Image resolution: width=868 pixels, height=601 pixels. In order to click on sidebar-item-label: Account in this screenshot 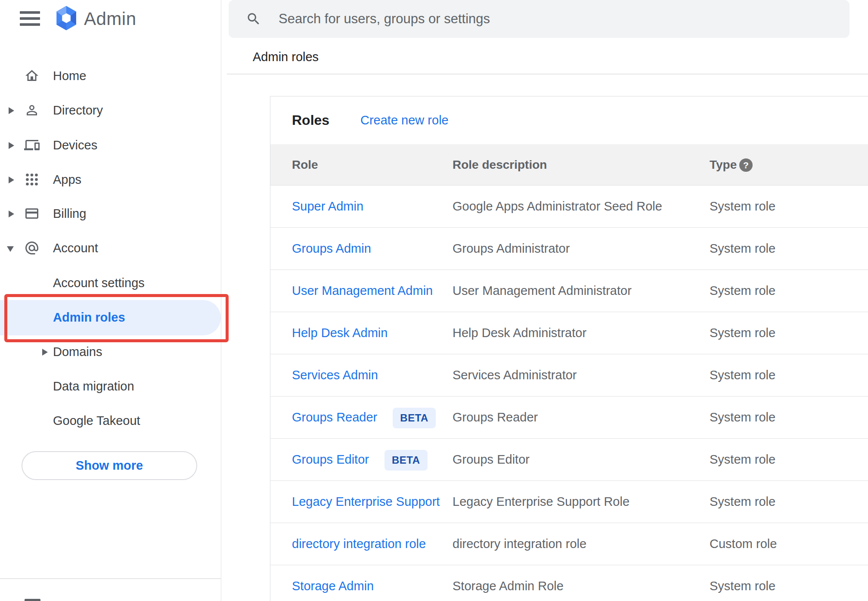, I will do `click(76, 248)`.